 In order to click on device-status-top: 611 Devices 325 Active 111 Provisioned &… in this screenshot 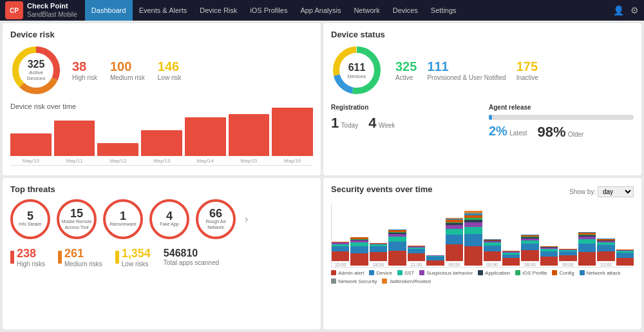, I will do `click(482, 70)`.